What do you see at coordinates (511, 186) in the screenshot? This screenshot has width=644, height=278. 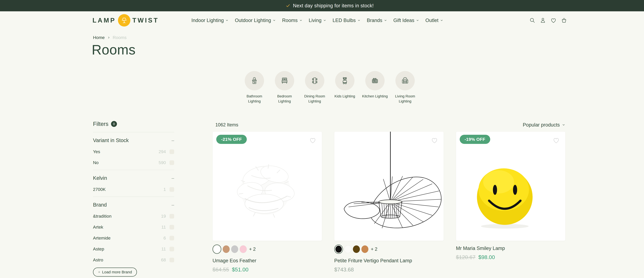 I see `product-image-smiley-lamp` at bounding box center [511, 186].